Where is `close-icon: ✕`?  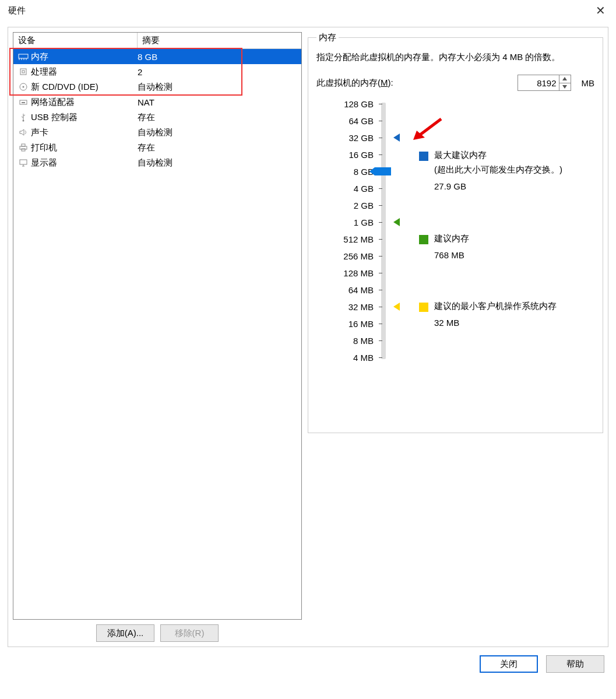 close-icon: ✕ is located at coordinates (600, 10).